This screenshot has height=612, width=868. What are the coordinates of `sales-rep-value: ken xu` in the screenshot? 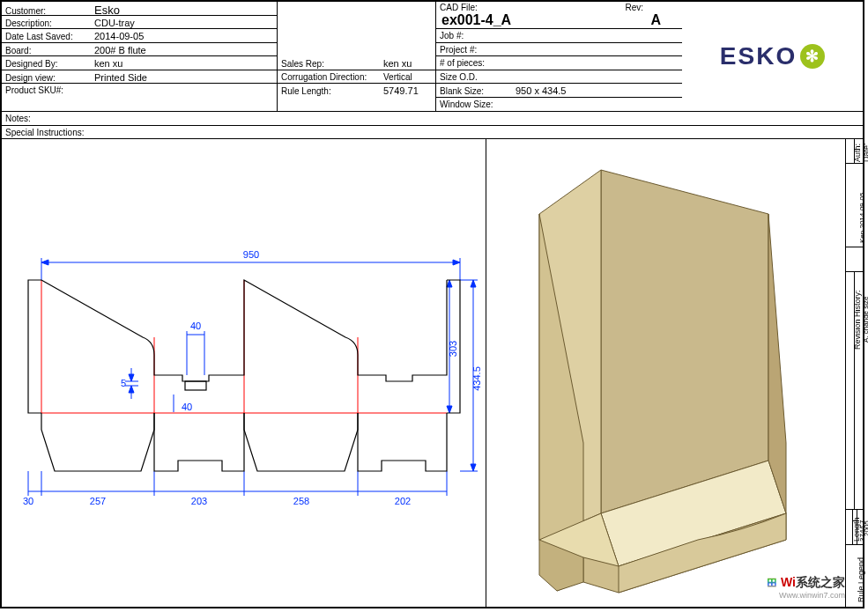 It's located at (395, 63).